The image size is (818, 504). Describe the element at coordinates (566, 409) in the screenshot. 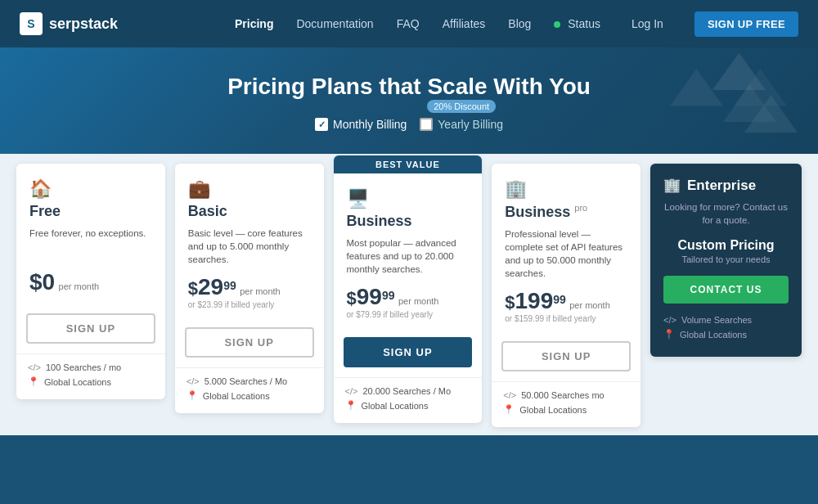

I see `business-pro-feature-locations: 📍 Global Locations` at that location.